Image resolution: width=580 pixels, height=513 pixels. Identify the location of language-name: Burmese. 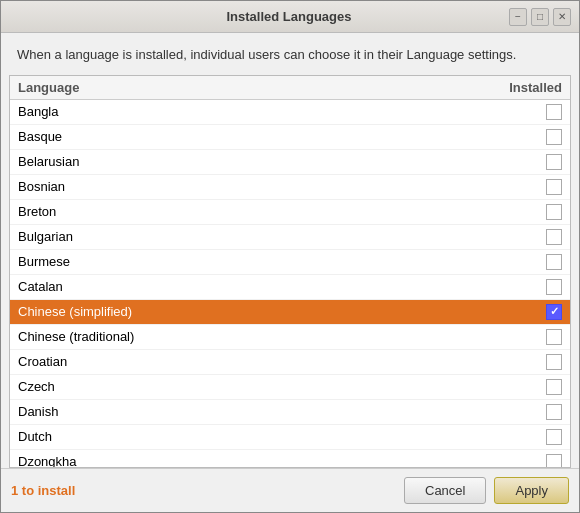
(255, 262).